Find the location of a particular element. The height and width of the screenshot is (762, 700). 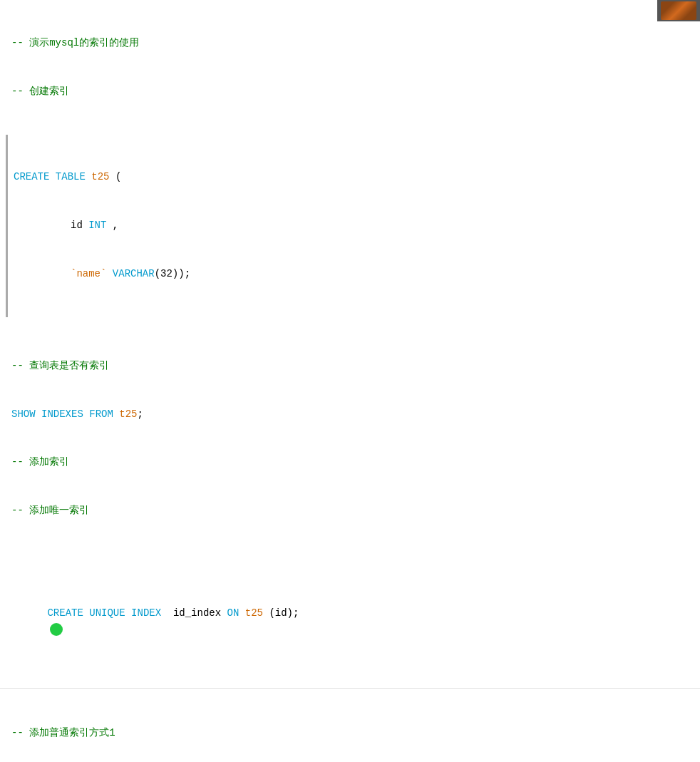

create-unique-line: CREATE UNIQUE INDEX id_index ON t25 (id)… is located at coordinates (350, 622).